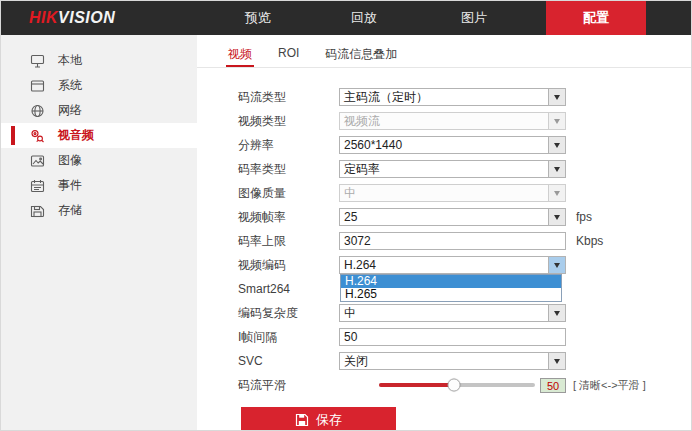 The width and height of the screenshot is (692, 431). Describe the element at coordinates (38, 186) in the screenshot. I see `event-icon` at that location.